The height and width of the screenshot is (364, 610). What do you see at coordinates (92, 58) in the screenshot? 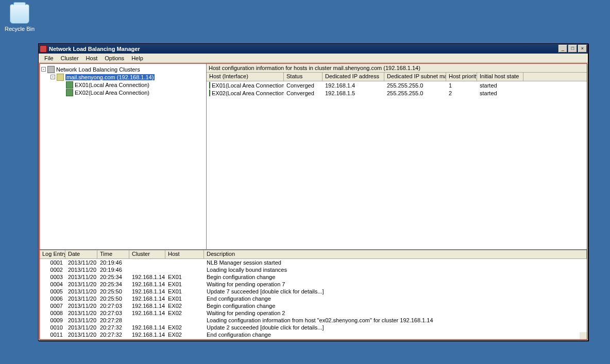
I see `menu-host: Host` at bounding box center [92, 58].